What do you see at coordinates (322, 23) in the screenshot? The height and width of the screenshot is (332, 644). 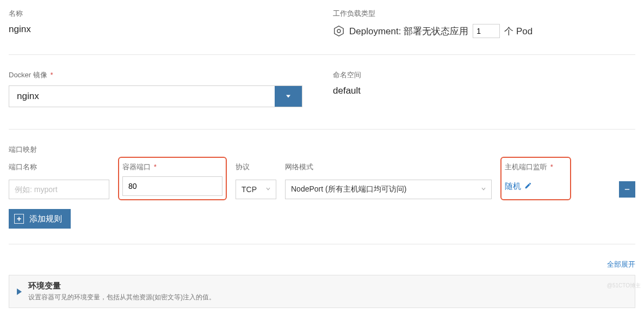 I see `row-name-workload: 名称 nginx 工作负载类型 Deployment: 部署无状态应用 个 Po…` at bounding box center [322, 23].